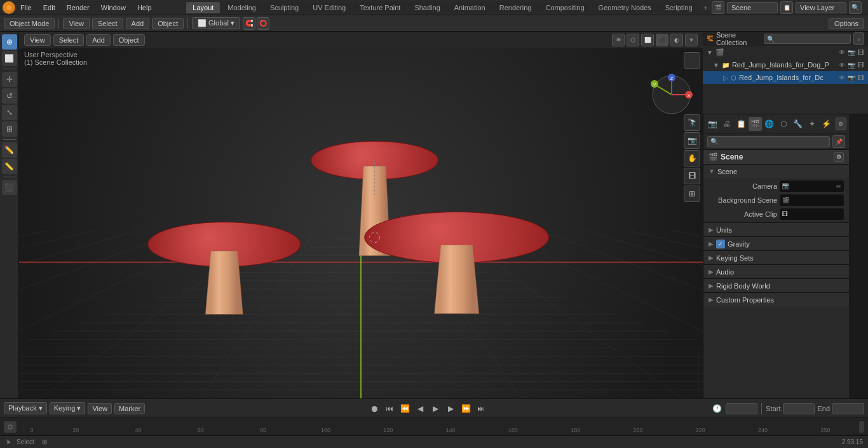 The height and width of the screenshot is (448, 868). What do you see at coordinates (712, 124) in the screenshot?
I see `prop-icon-render: 📷` at bounding box center [712, 124].